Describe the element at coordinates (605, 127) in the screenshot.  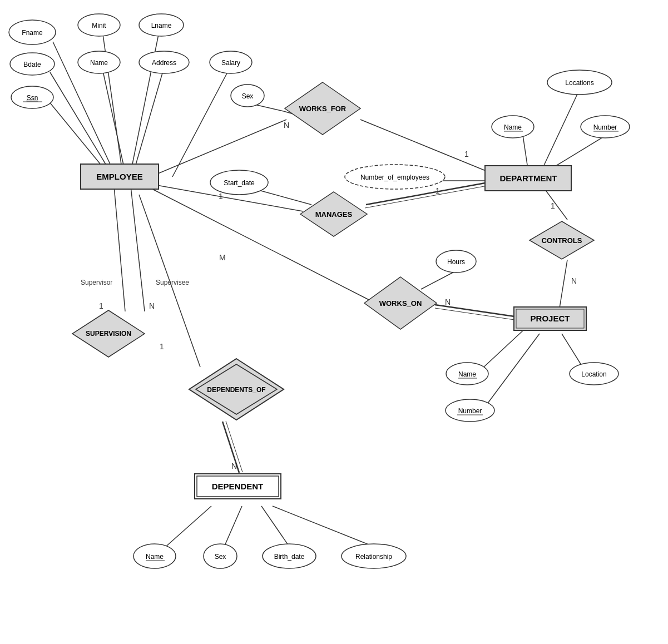
I see `attr-number-dept-label: Number` at that location.